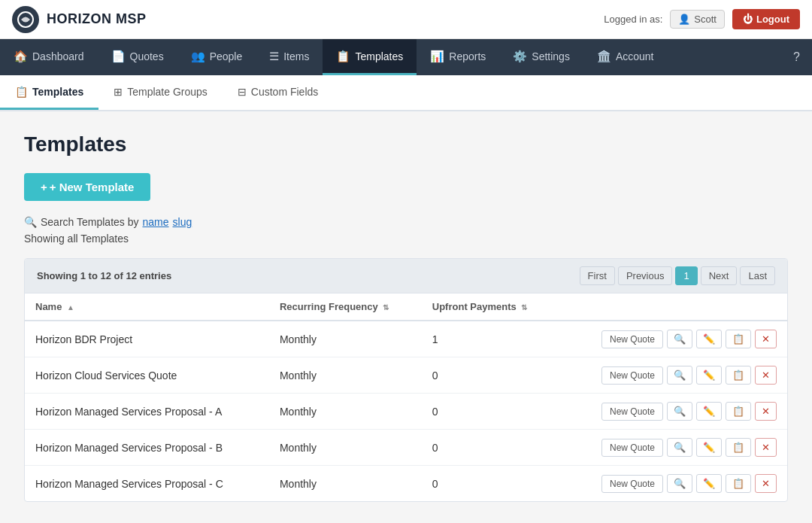 This screenshot has width=812, height=523. Describe the element at coordinates (147, 484) in the screenshot. I see `cell-name: Horizon Managed Services Proposal - C` at that location.